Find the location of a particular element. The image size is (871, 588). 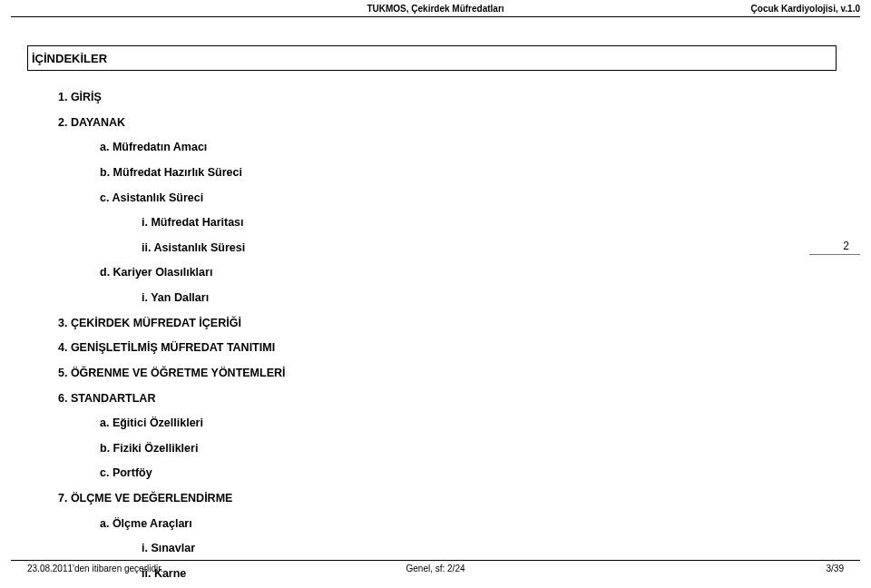

toc-item: 1. GİRİŞ is located at coordinates (351, 98).